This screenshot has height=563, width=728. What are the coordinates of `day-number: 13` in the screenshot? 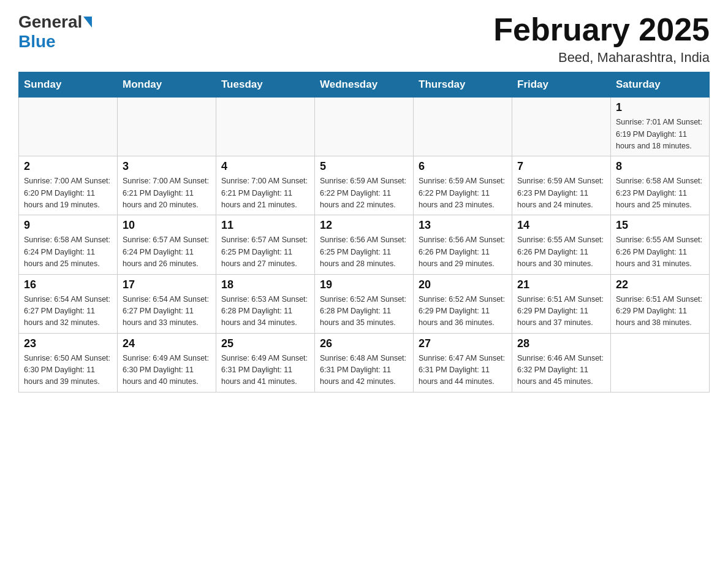 It's located at (463, 226).